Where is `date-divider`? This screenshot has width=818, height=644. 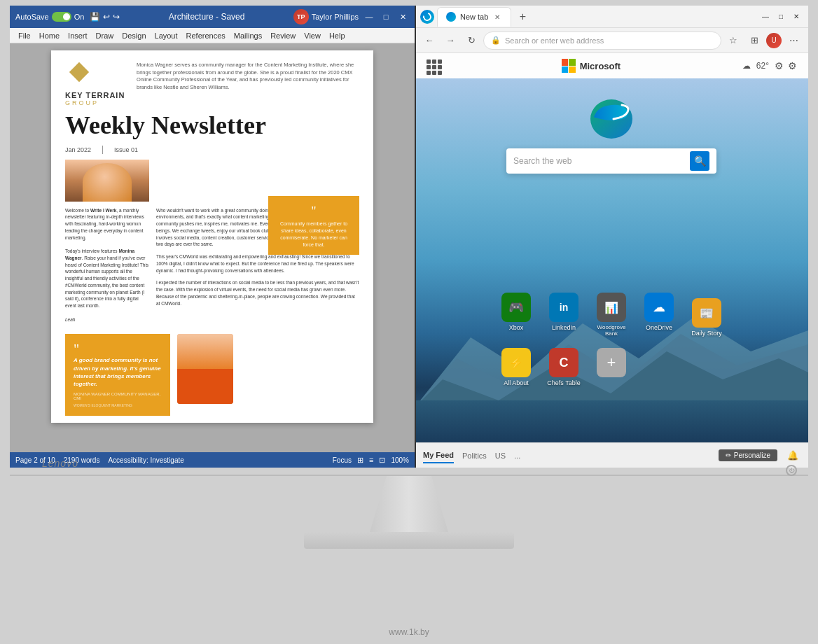
date-divider is located at coordinates (102, 150).